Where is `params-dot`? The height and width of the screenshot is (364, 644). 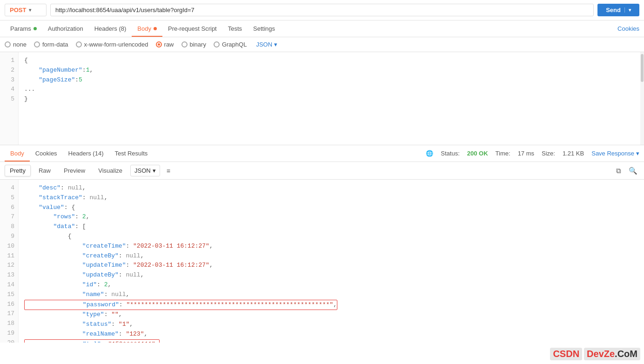
params-dot is located at coordinates (35, 29).